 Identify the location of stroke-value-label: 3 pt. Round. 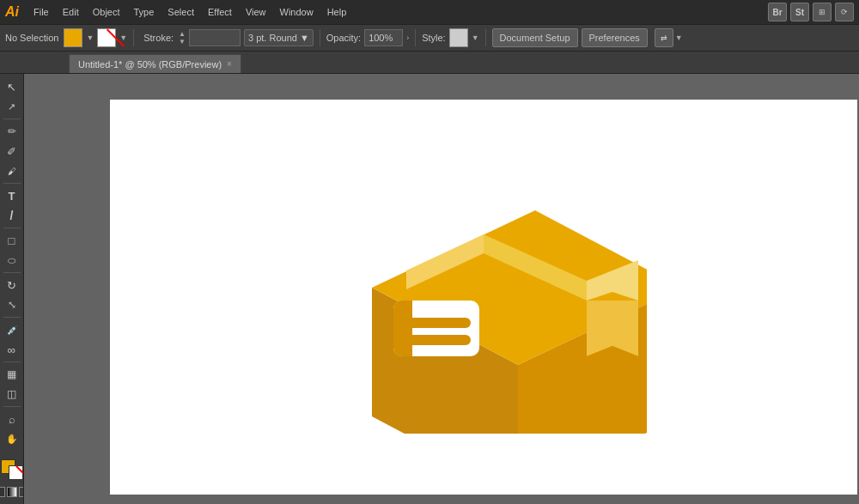
(273, 38).